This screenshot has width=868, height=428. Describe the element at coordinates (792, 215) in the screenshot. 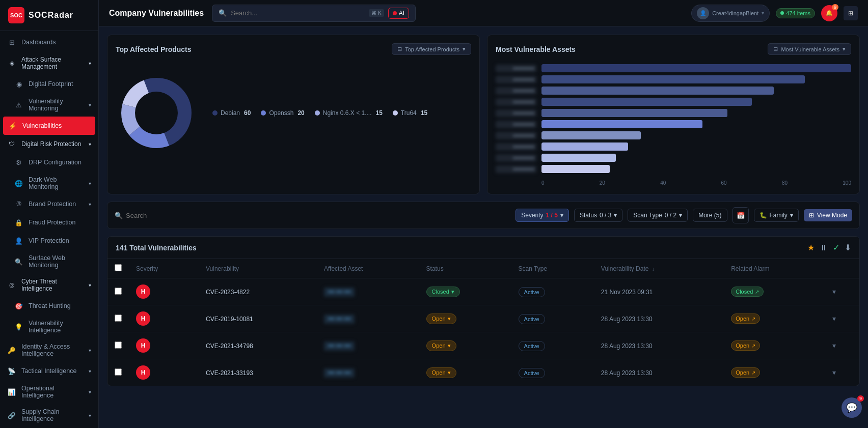

I see `chevron-down-icon: ▾` at that location.